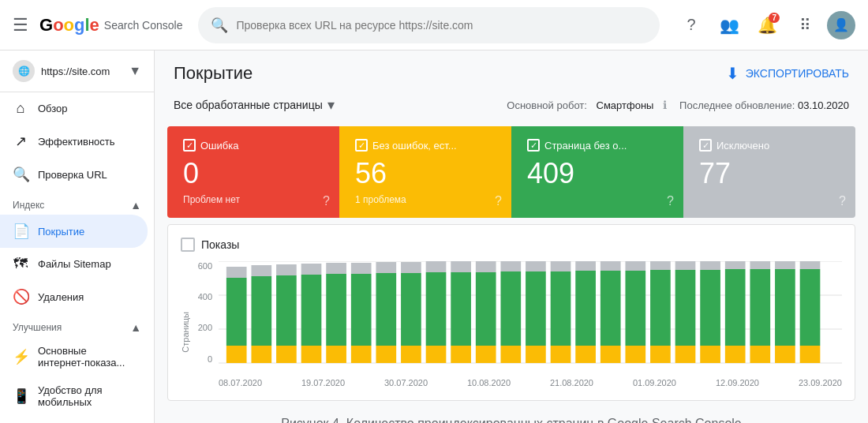 This screenshot has height=423, width=868. I want to click on warning-label: Без ошибок, ест..., so click(415, 145).